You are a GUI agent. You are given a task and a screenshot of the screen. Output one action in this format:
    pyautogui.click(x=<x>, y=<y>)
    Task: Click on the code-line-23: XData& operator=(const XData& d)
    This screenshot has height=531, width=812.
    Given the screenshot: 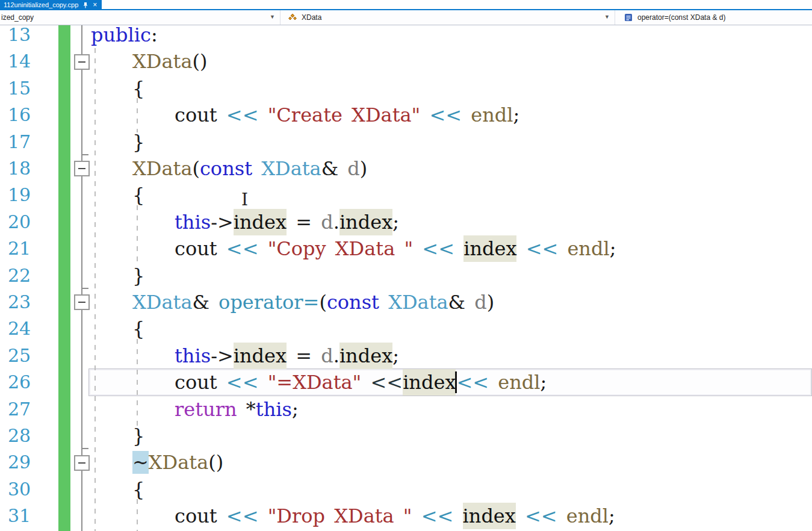 What is the action you would take?
    pyautogui.click(x=313, y=302)
    